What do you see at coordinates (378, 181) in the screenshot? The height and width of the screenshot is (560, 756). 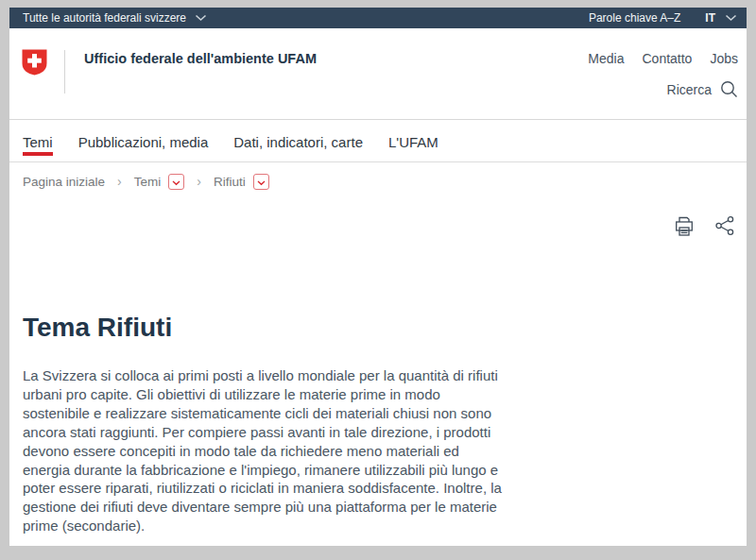 I see `breadcrumb: Pagina iniziale › Temi › Rifiuti` at bounding box center [378, 181].